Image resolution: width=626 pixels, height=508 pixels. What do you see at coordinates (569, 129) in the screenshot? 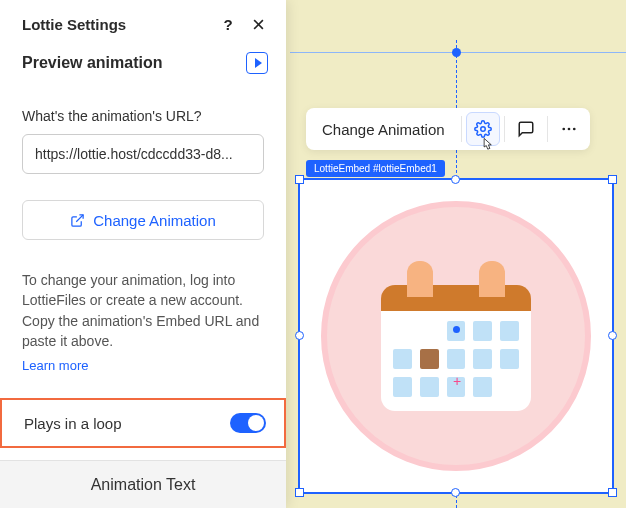
I see `more-button` at bounding box center [569, 129].